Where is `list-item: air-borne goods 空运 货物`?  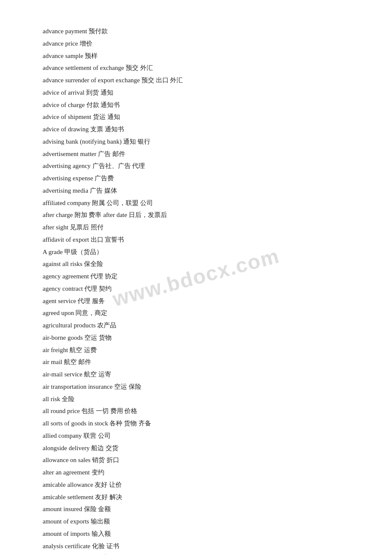
list-item: air-borne goods 空运 货物 is located at coordinates (196, 338).